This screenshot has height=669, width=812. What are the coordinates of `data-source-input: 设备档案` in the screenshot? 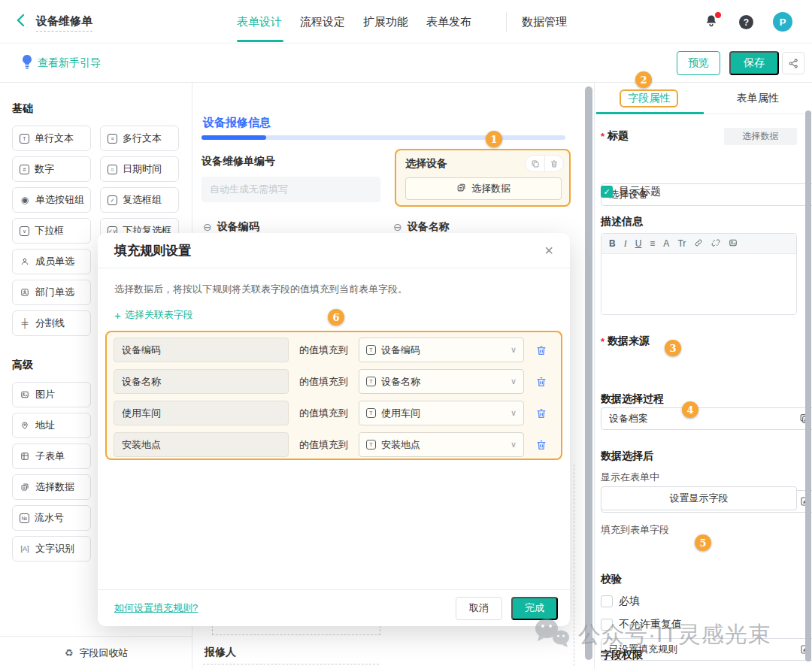 It's located at (707, 419).